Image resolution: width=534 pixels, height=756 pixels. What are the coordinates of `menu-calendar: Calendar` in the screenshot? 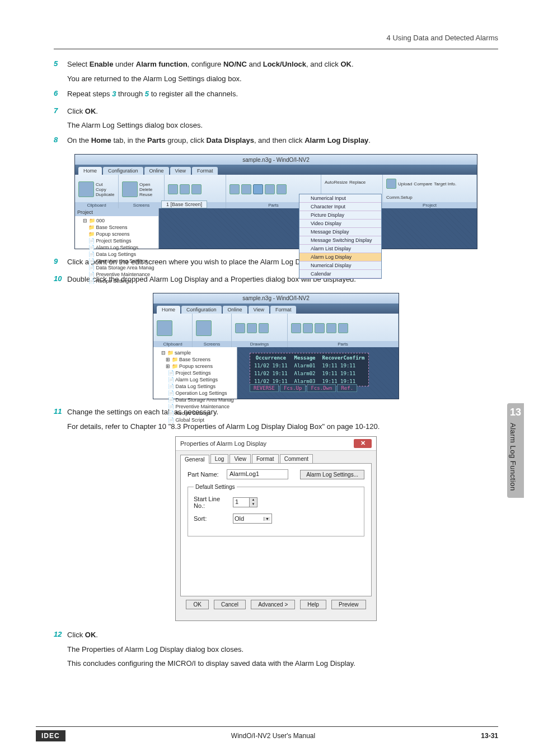 It's located at (340, 274).